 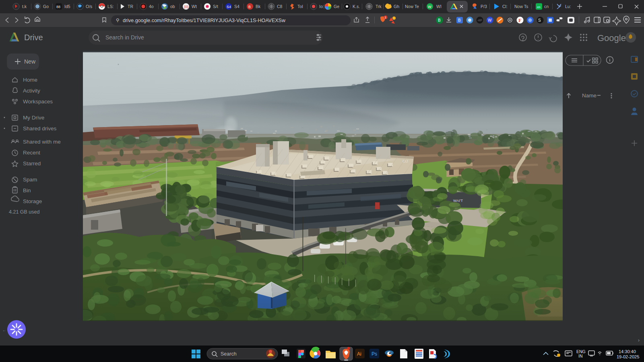 What do you see at coordinates (68, 6) in the screenshot?
I see `svg-text: Id5` at bounding box center [68, 6].